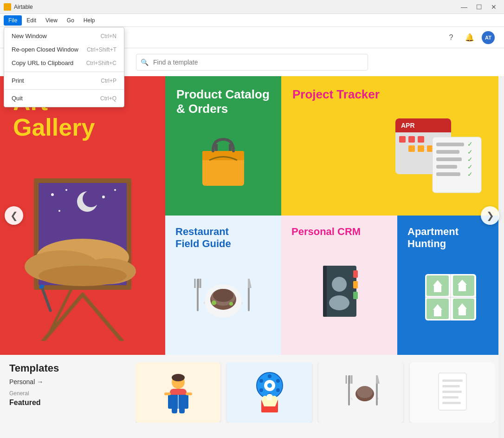 This screenshot has height=438, width=504. What do you see at coordinates (339, 291) in the screenshot?
I see `personal-crm-image` at bounding box center [339, 291].